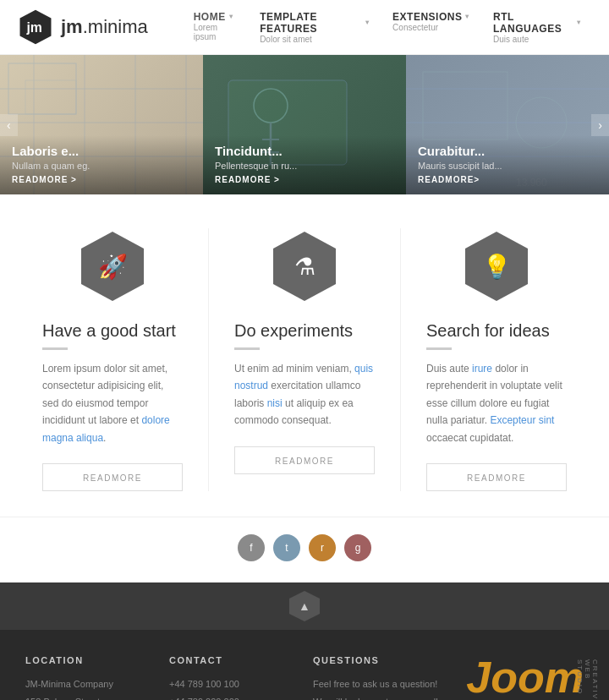 Image resolution: width=609 pixels, height=700 pixels. What do you see at coordinates (8, 125) in the screenshot?
I see `hero-prev-button: ‹` at bounding box center [8, 125].